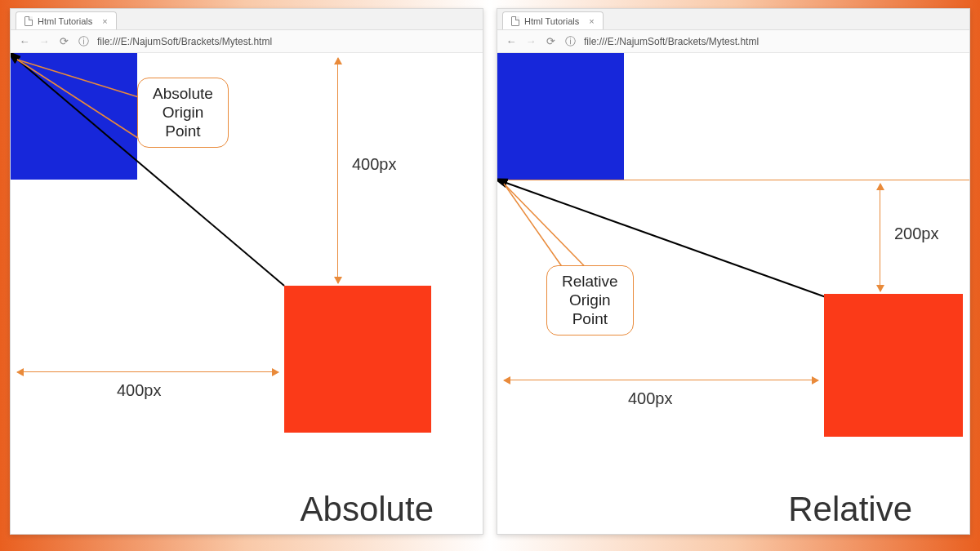  Describe the element at coordinates (183, 113) in the screenshot. I see `callout-absolute-origin: Absolute Origin Point` at that location.